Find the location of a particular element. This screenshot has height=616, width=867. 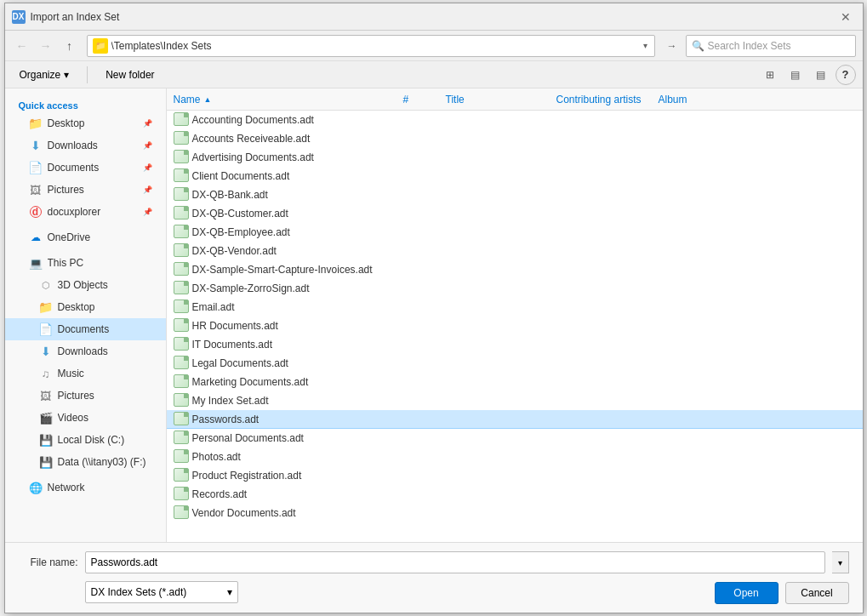

open-button: Open is located at coordinates (747, 593).